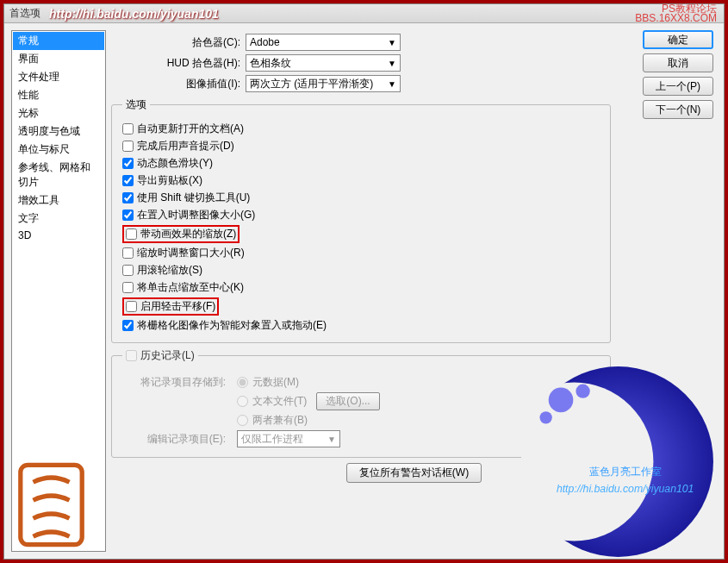  Describe the element at coordinates (361, 288) in the screenshot. I see `option-row: 将单击点缩放至中心(K)` at that location.